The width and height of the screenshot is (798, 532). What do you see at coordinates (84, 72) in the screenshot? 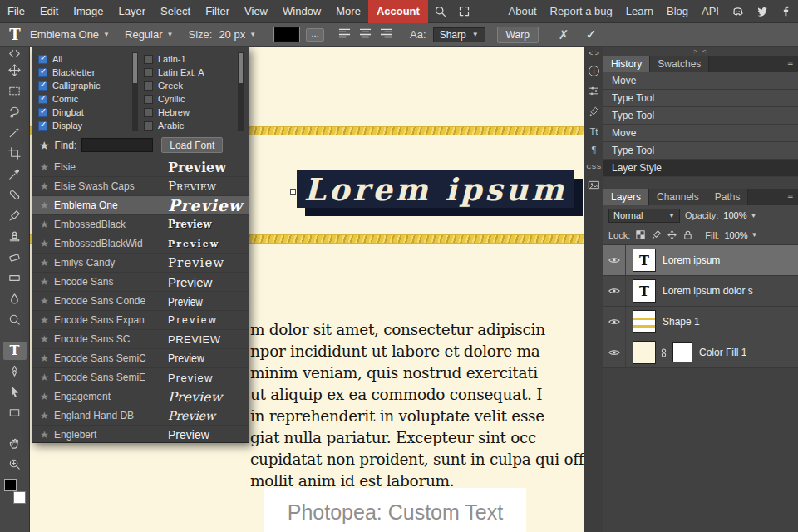
I see `category-item: Blackletter` at bounding box center [84, 72].